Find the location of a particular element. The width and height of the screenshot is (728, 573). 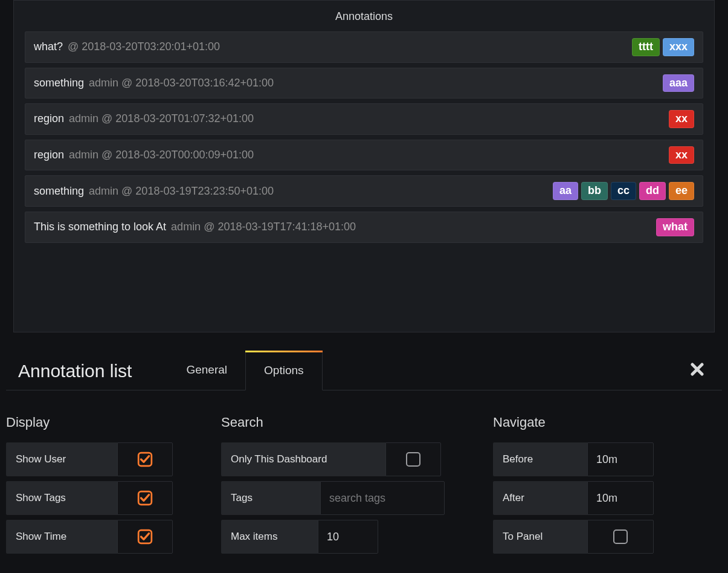

annotation-tags: what is located at coordinates (675, 227).